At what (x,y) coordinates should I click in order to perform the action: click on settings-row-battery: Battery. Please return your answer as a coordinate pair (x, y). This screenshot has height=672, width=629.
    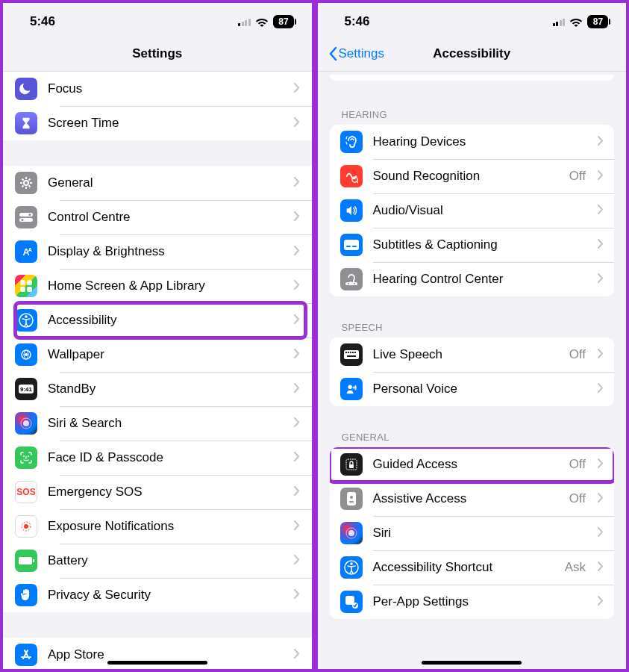
    Looking at the image, I should click on (157, 561).